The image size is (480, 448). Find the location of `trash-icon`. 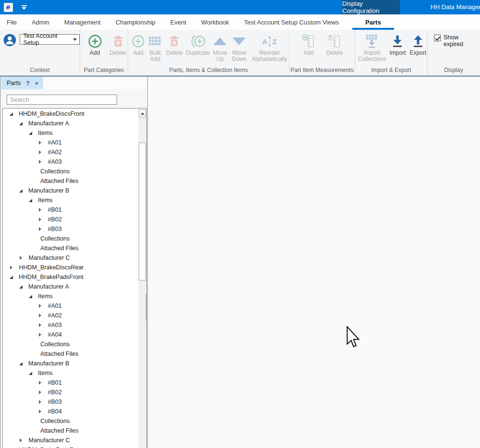

trash-icon is located at coordinates (118, 41).